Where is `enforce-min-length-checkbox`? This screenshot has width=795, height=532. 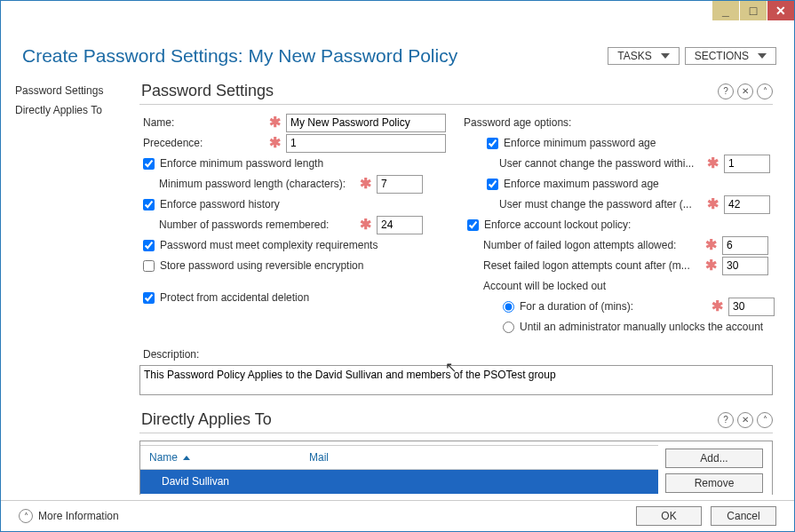 enforce-min-length-checkbox is located at coordinates (149, 163).